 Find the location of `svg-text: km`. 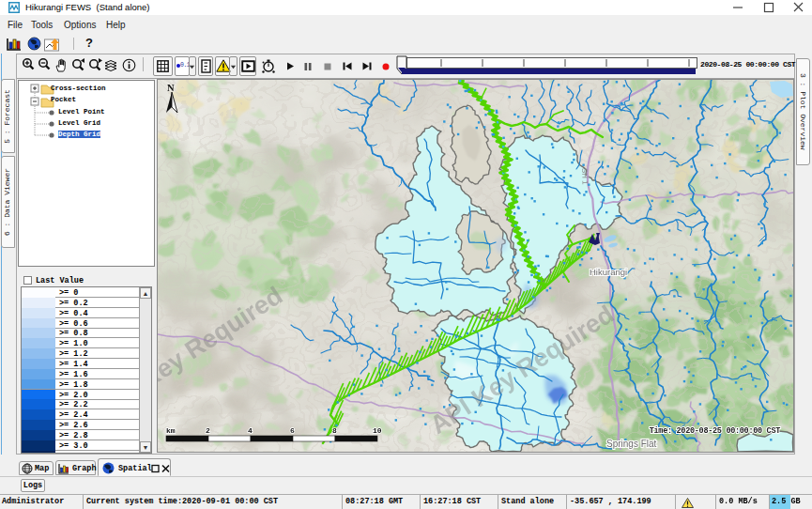

svg-text: km is located at coordinates (171, 430).